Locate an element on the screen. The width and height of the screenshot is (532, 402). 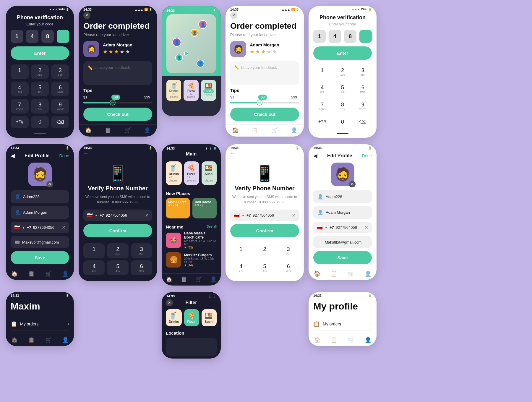
key-vp1: 1 is located at coordinates (94, 251).